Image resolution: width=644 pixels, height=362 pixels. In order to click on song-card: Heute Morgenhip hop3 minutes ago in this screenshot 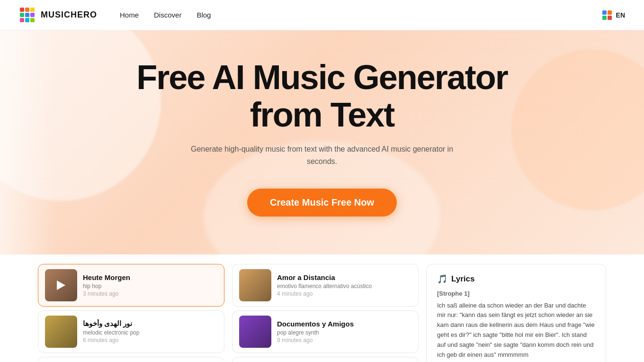, I will do `click(131, 285)`.